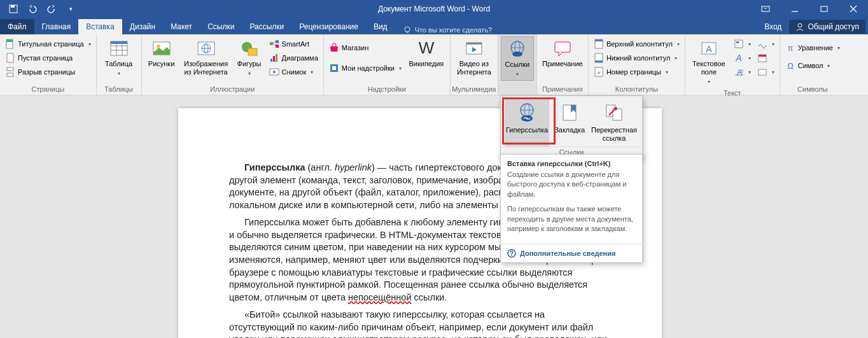 The width and height of the screenshot is (868, 338). What do you see at coordinates (517, 59) in the screenshot?
I see `links-split-button: Ссылки▾` at bounding box center [517, 59].